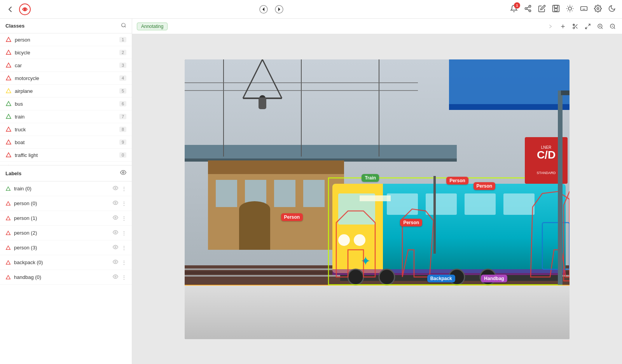 This screenshot has height=364, width=622. I want to click on fullscreen-icon, so click(588, 26).